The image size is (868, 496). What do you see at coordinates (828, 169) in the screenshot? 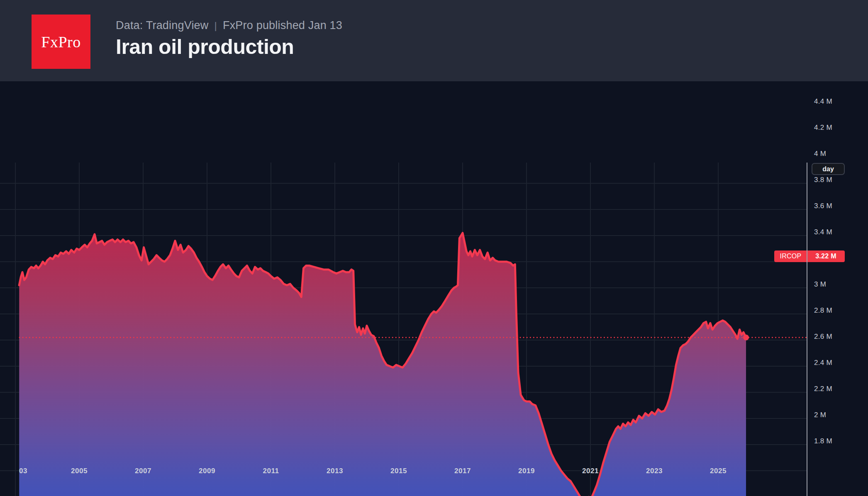
I see `interval-badge-label: day` at bounding box center [828, 169].